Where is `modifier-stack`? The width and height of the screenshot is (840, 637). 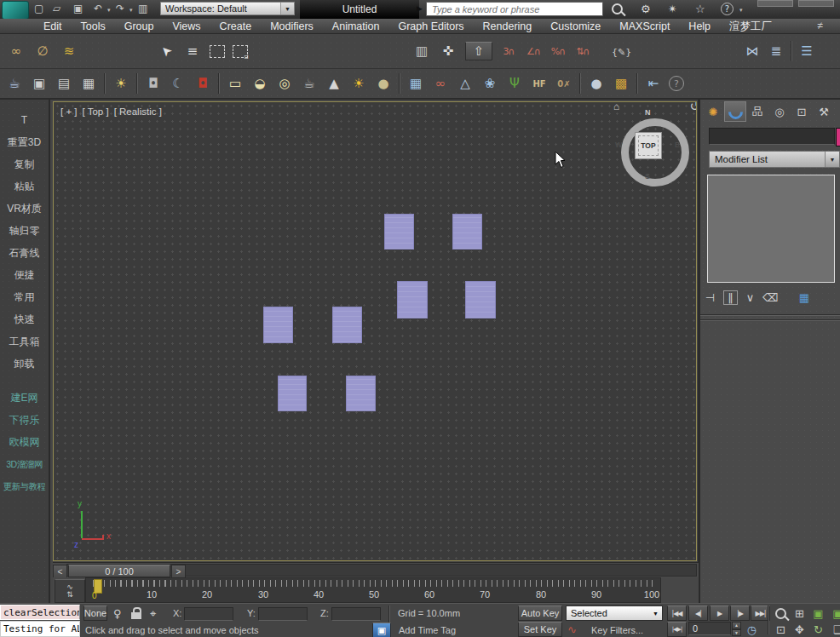 modifier-stack is located at coordinates (771, 228).